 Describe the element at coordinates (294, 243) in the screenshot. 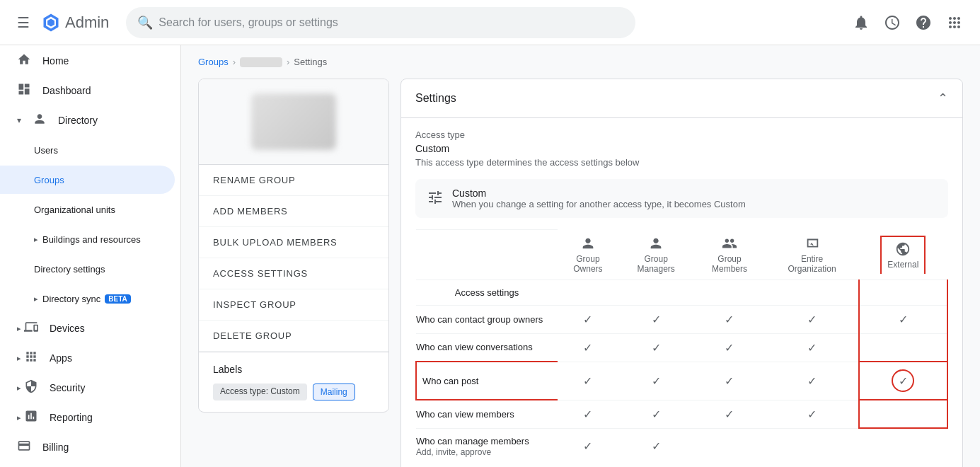

I see `bulk-upload-action: BULK UPLOAD MEMBERS` at that location.